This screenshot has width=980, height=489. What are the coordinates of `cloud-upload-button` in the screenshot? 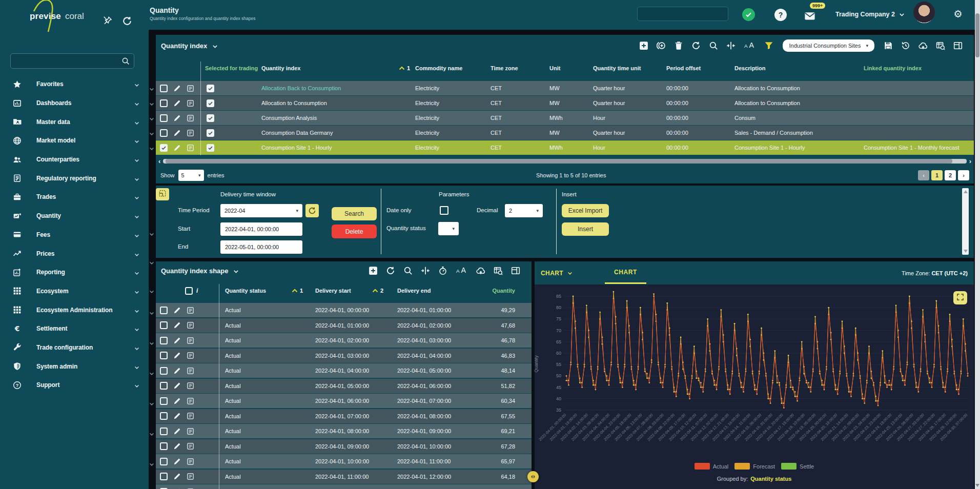 It's located at (481, 271).